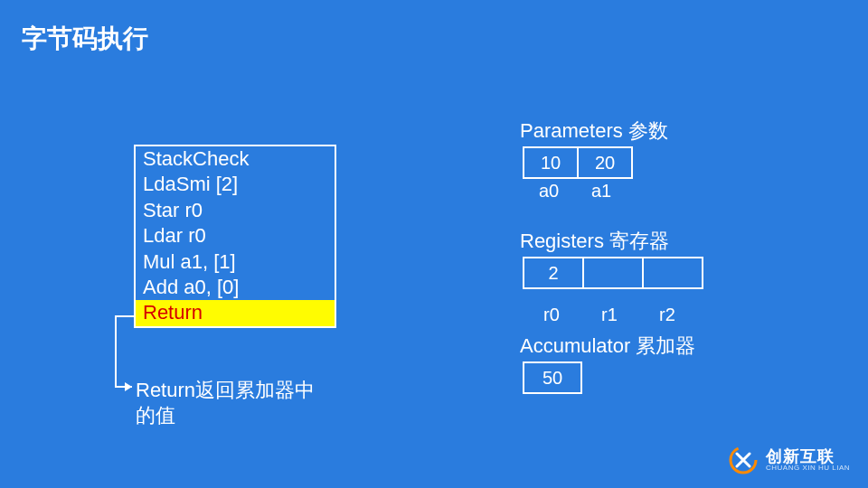  Describe the element at coordinates (552, 378) in the screenshot. I see `accumulator-cell: 50` at that location.